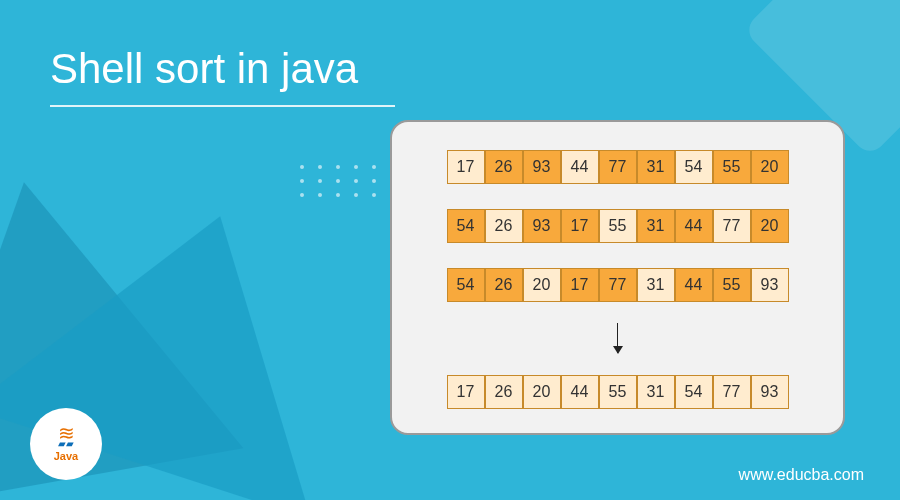 Image resolution: width=900 pixels, height=500 pixels. What do you see at coordinates (66, 456) in the screenshot?
I see `java-logo-text: Java` at bounding box center [66, 456].